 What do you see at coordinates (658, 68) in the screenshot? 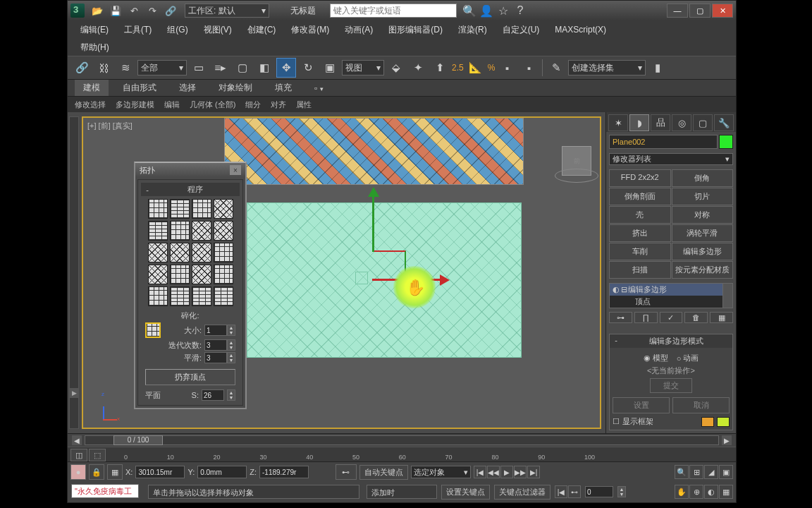
I see `mirror-icon: ▮` at bounding box center [658, 68].